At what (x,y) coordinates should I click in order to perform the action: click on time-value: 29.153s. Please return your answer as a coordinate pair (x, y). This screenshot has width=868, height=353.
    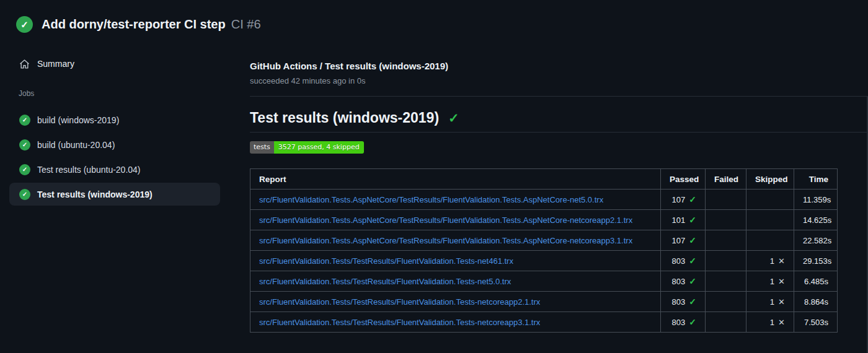
    Looking at the image, I should click on (816, 261).